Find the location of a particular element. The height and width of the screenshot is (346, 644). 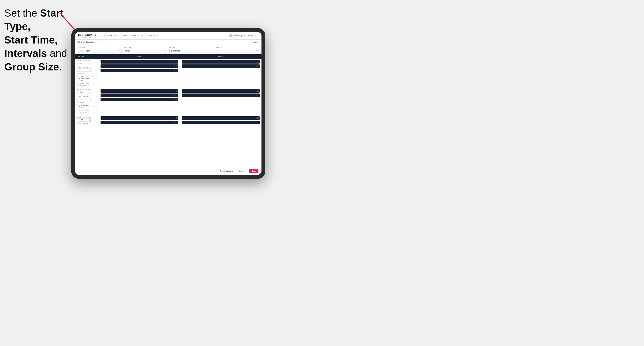

time-icon-2: 🕙 is located at coordinates (90, 93).